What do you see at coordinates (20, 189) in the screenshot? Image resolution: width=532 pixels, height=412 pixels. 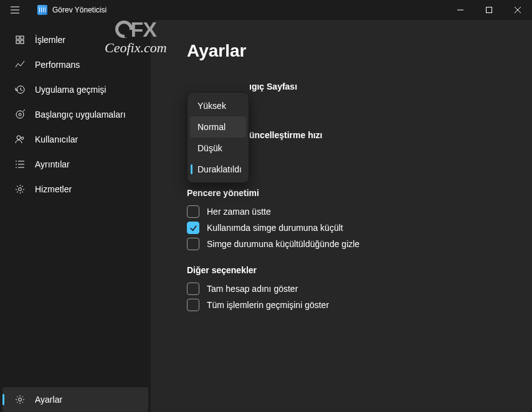 I see `services-icon` at bounding box center [20, 189].